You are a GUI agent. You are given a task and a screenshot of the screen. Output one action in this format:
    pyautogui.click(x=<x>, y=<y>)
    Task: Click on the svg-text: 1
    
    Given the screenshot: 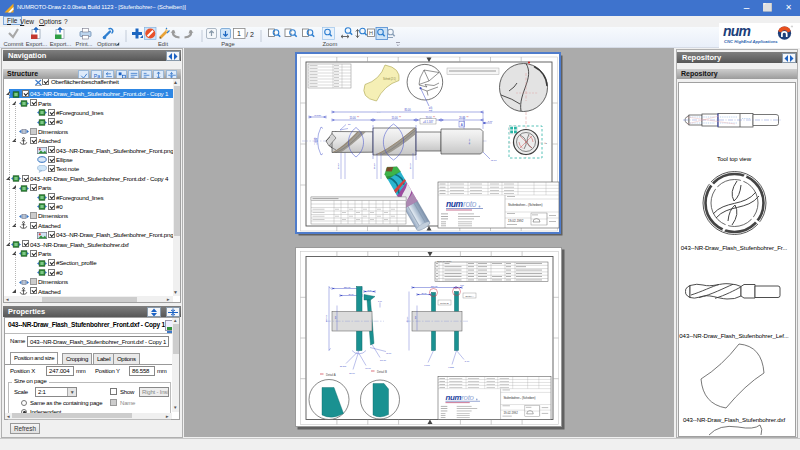 What is the action you would take?
    pyautogui.click(x=239, y=34)
    